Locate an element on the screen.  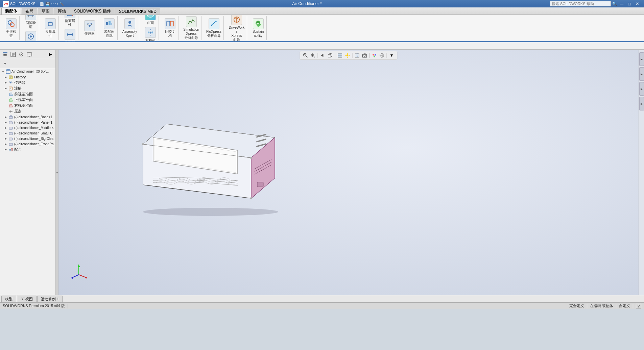
vp-3d-view is located at coordinates (330, 55).